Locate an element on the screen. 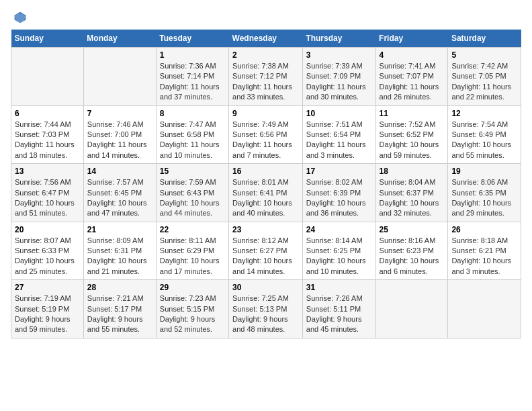 The image size is (532, 411). day-info: Sunrise: 8:11 AM Sunset: 6:29 PM Dayligh… is located at coordinates (192, 257).